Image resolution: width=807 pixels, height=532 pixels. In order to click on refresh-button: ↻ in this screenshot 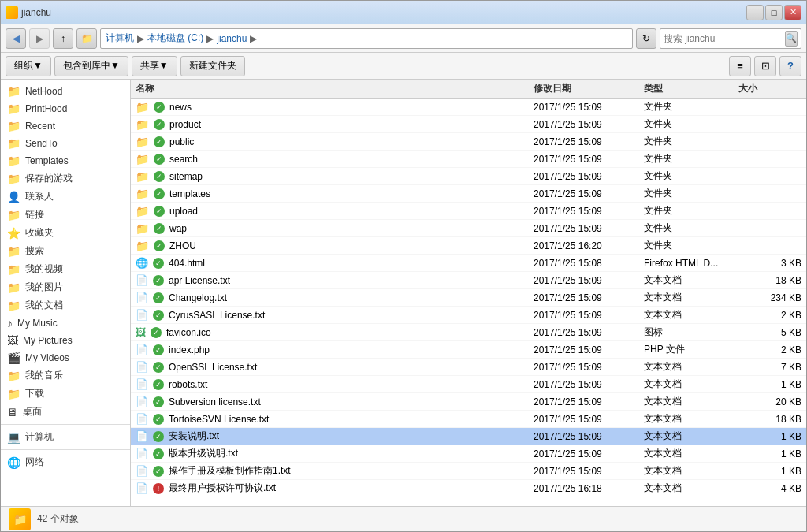, I will do `click(646, 39)`.